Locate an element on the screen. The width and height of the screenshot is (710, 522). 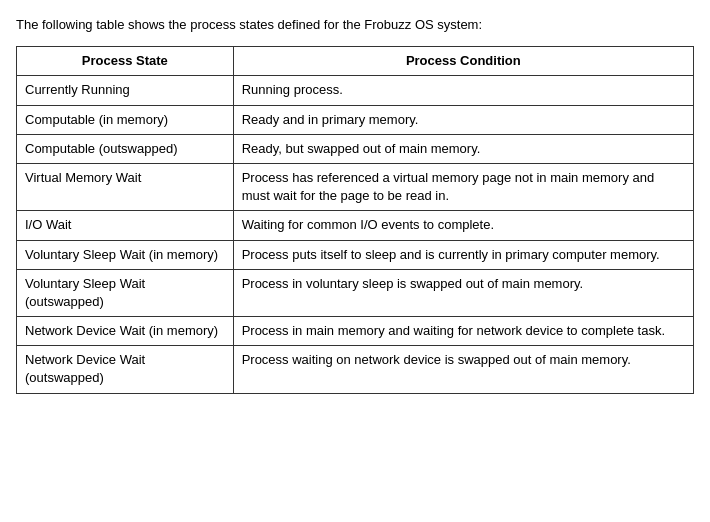
table-row: Voluntary Sleep Wait (in memory)Process … is located at coordinates (356, 254).